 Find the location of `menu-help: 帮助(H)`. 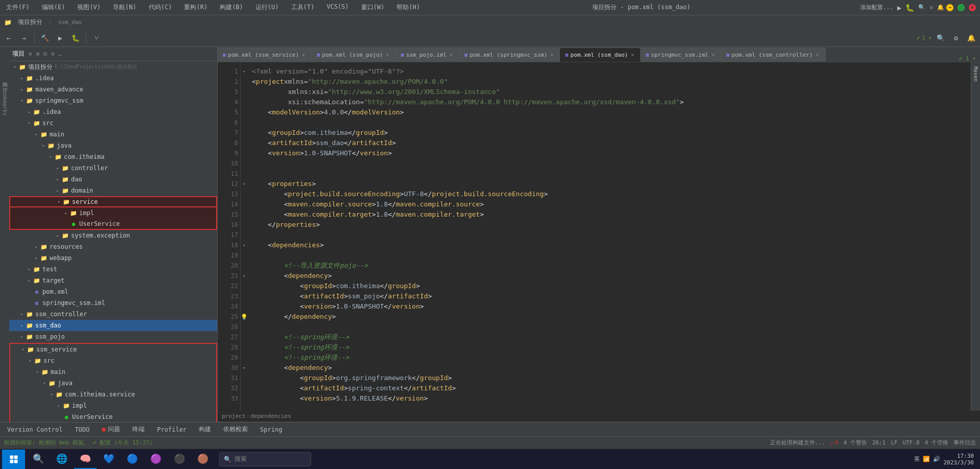

menu-help: 帮助(H) is located at coordinates (408, 7).